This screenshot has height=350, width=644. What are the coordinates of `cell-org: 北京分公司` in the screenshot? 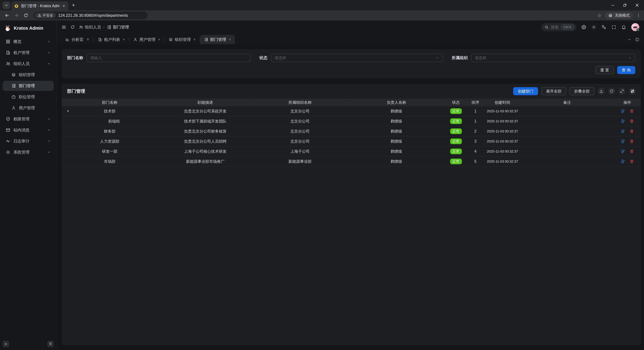 It's located at (300, 141).